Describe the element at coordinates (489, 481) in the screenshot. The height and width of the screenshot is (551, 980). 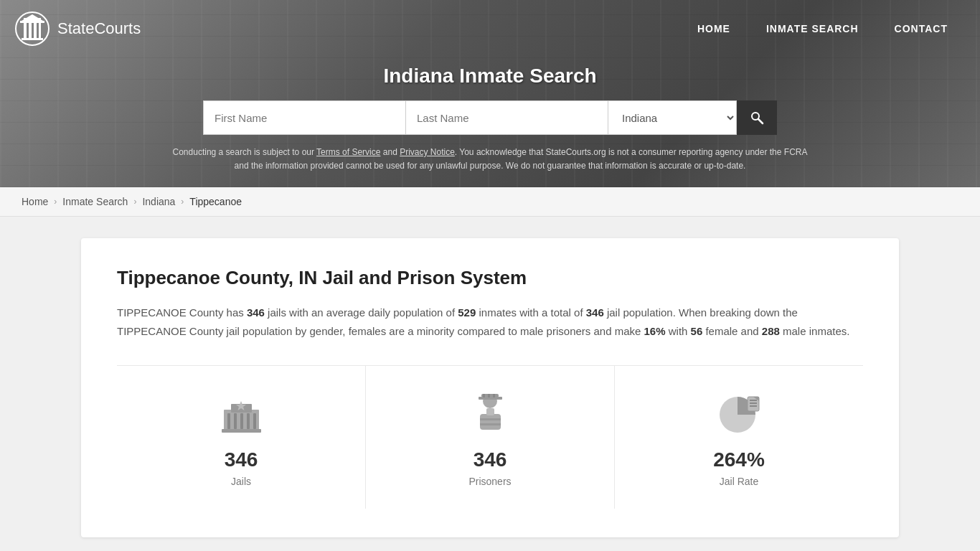
I see `prisoners-stat-label: Prisoners` at that location.